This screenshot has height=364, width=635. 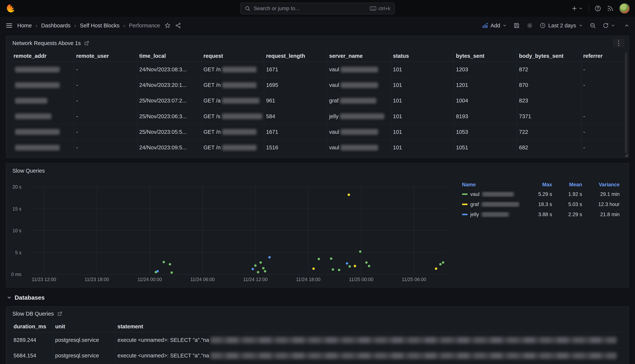 I want to click on panel-title-slow-queries: Slow Queries, so click(x=28, y=171).